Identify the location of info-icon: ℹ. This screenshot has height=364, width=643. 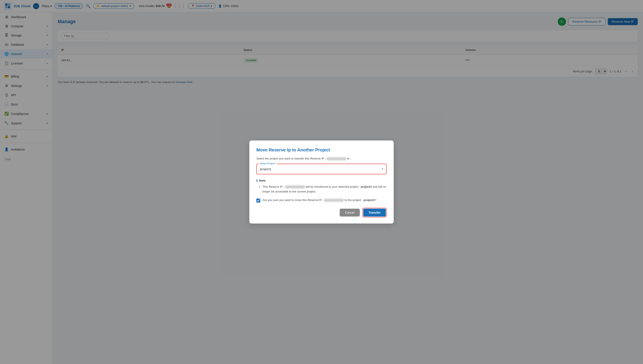
(257, 181).